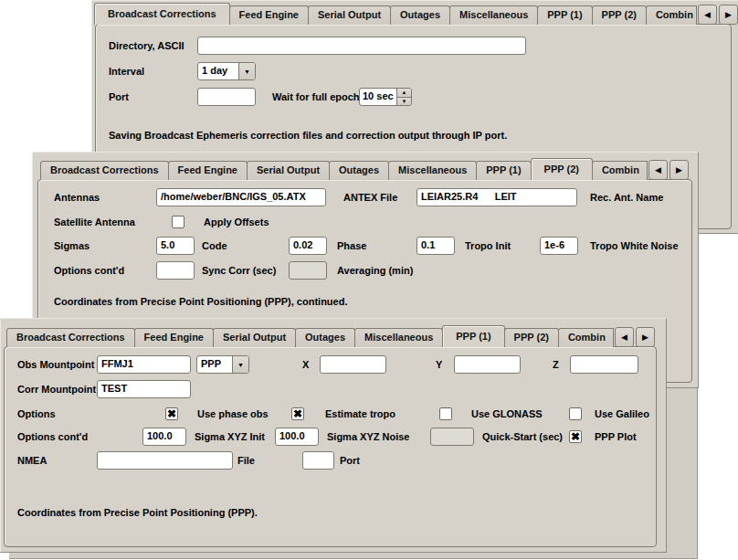 This screenshot has width=738, height=560. I want to click on use-phase-obs-label: Use phase obs, so click(233, 414).